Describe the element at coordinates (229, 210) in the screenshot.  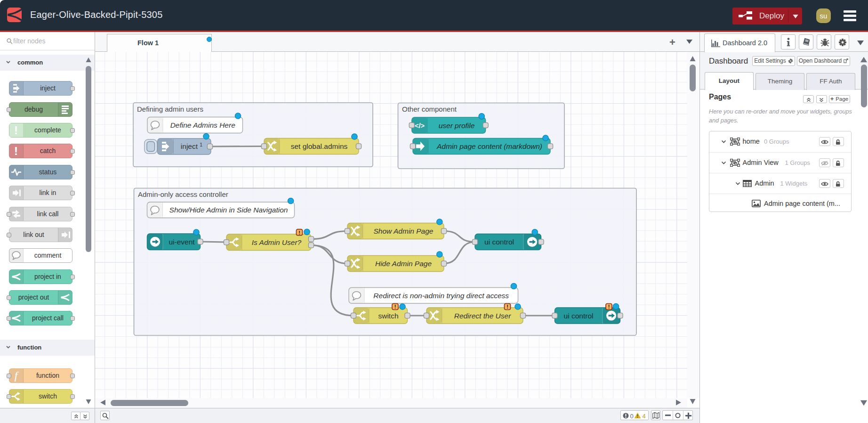
I see `svg-text:Show/Hide Admin in Side Naviga: Show/Hide Admin in Side Navigation` at that location.